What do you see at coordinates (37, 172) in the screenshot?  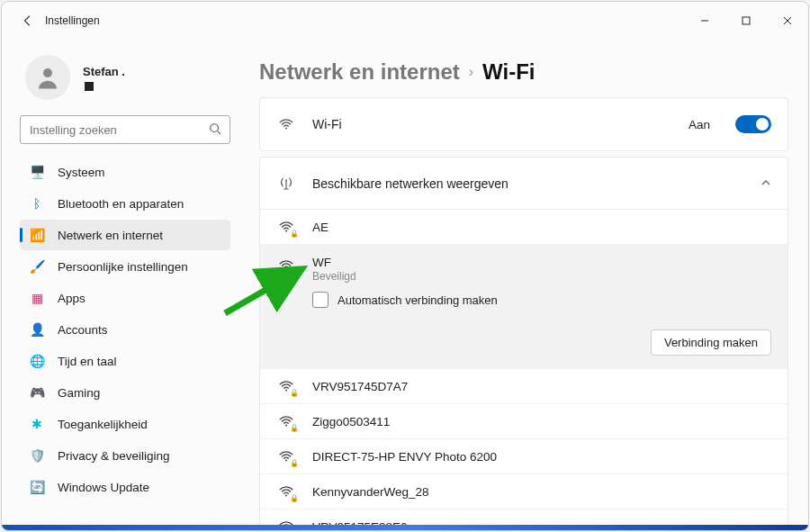 I see `system-icon: 🖥️` at bounding box center [37, 172].